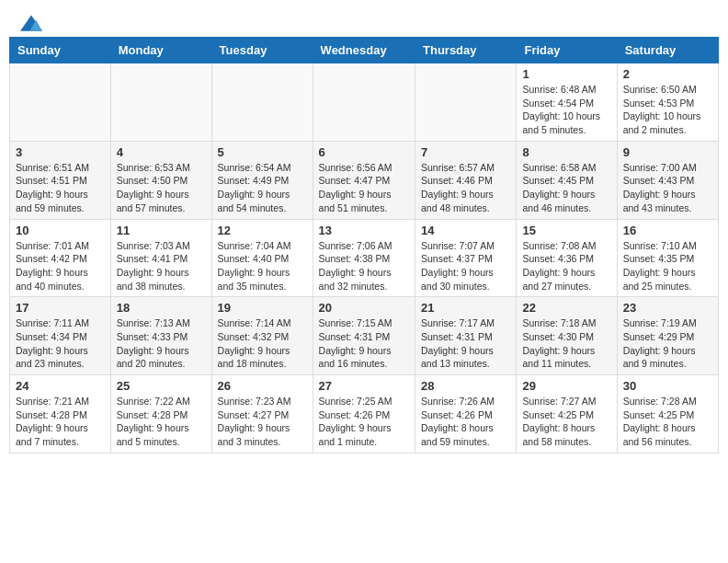  I want to click on calendar-cell: 10Sunrise: 7:01 AM Sunset: 4:42 PM Dayli…, so click(61, 258).